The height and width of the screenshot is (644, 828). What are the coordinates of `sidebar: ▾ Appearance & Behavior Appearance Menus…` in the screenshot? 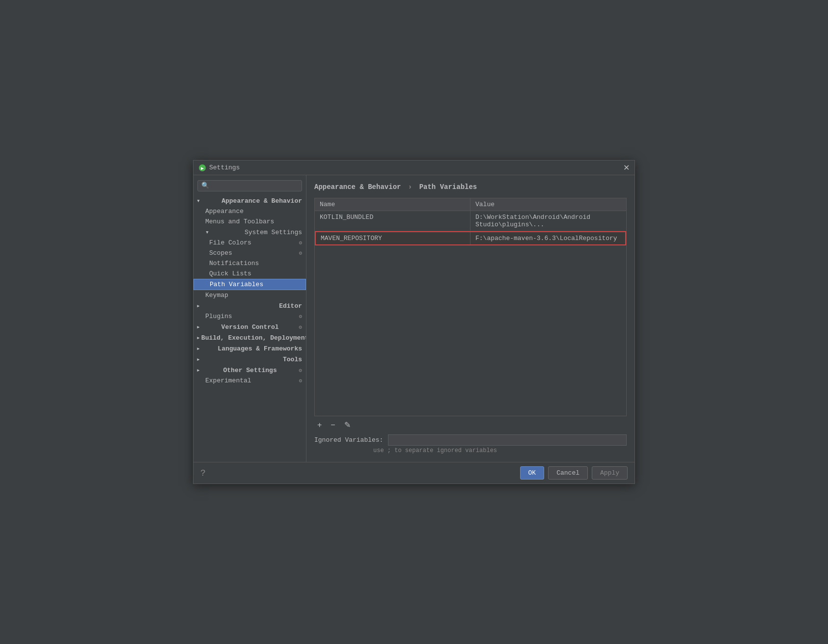 It's located at (250, 319).